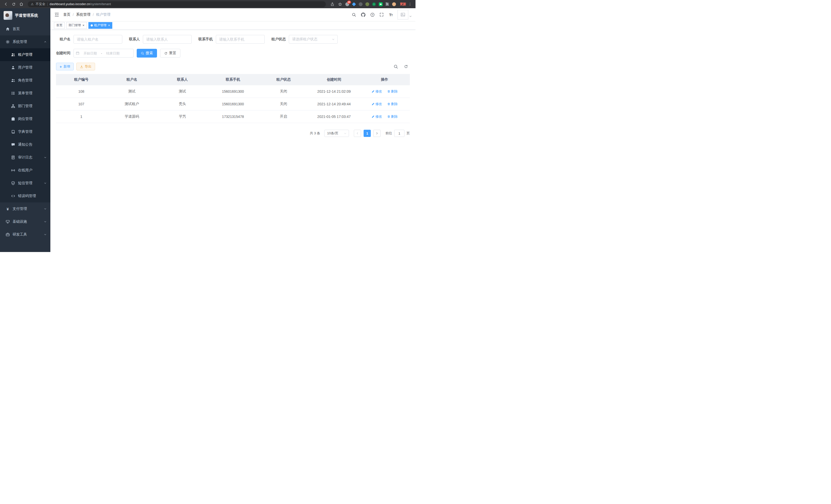 Image resolution: width=831 pixels, height=504 pixels. What do you see at coordinates (134, 39) in the screenshot?
I see `contact-label: 联系人` at bounding box center [134, 39].